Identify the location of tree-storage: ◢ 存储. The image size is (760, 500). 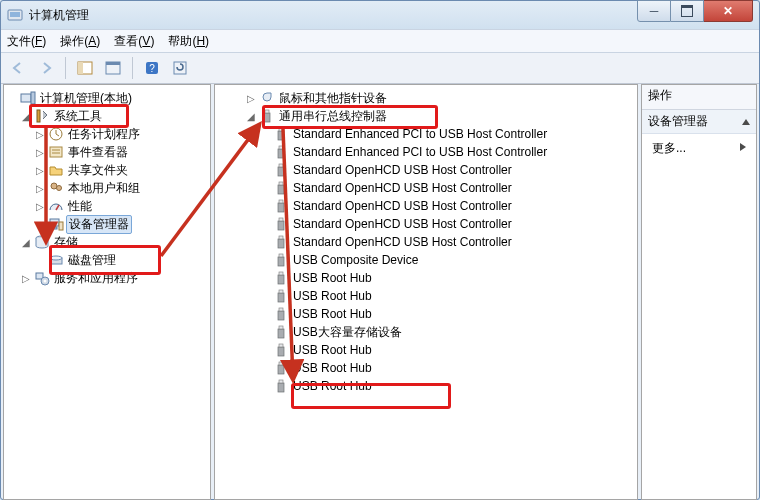
(107, 242).